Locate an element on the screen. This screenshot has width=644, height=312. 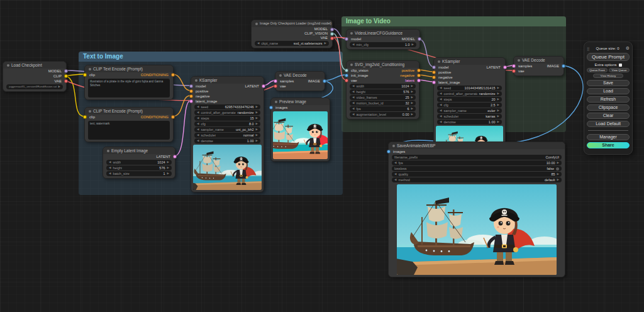
widget-batch-size: ◀batch_size1▶ is located at coordinates (139, 174).